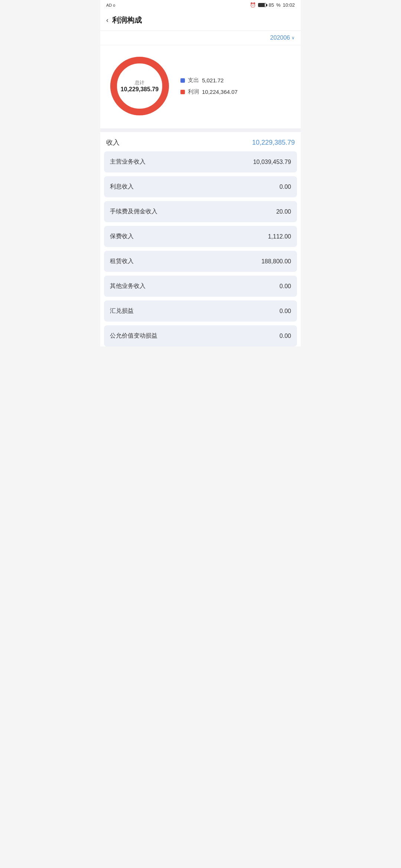  Describe the element at coordinates (200, 261) in the screenshot. I see `list-item: 租赁收入 188,800.00` at that location.